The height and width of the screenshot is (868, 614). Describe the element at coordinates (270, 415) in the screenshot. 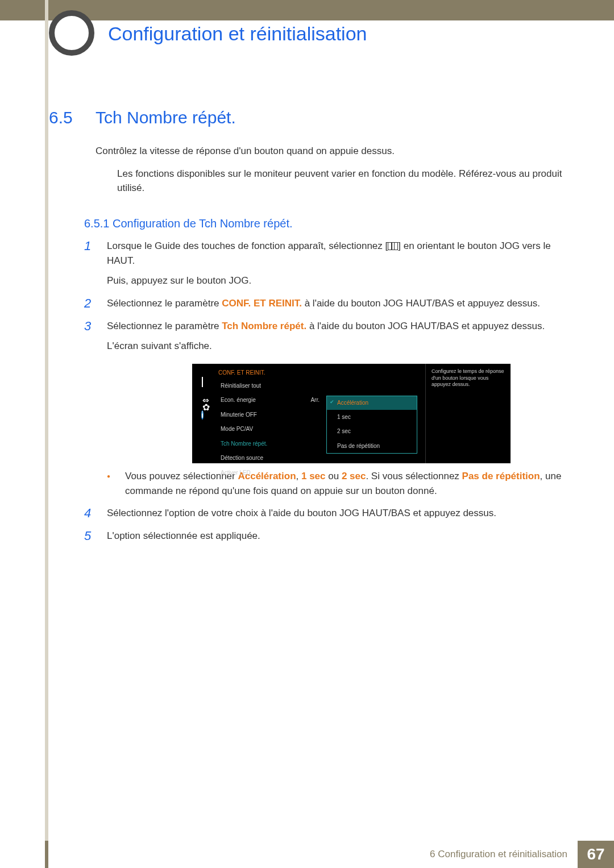

I see `osd-item: Minuterie OFF` at that location.